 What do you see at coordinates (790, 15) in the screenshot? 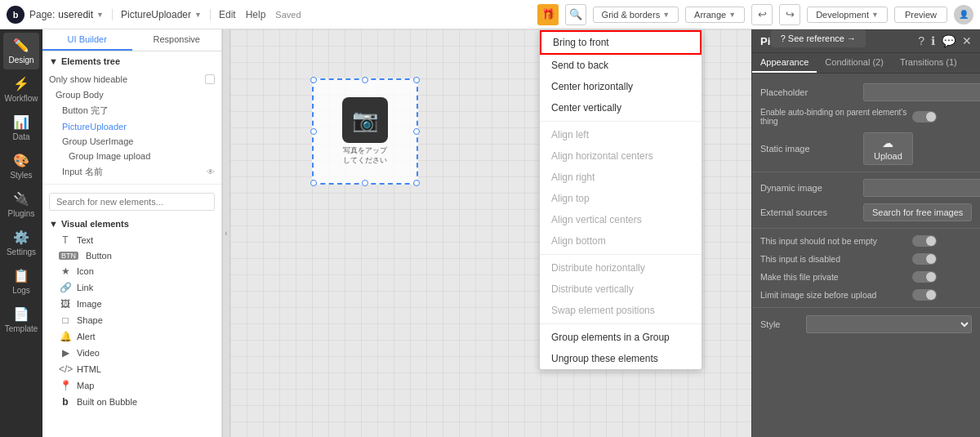
I see `redo-icon: ↪` at bounding box center [790, 15].